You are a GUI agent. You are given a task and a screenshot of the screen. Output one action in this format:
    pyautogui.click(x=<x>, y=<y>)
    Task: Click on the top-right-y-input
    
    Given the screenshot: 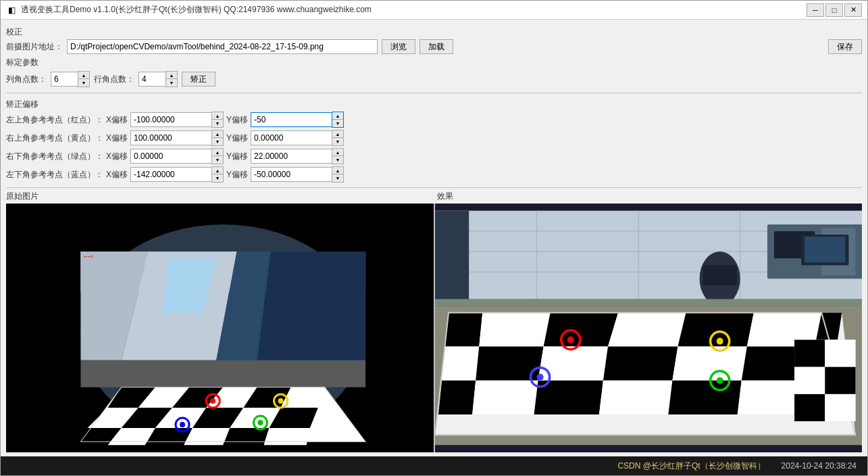 What is the action you would take?
    pyautogui.click(x=291, y=138)
    